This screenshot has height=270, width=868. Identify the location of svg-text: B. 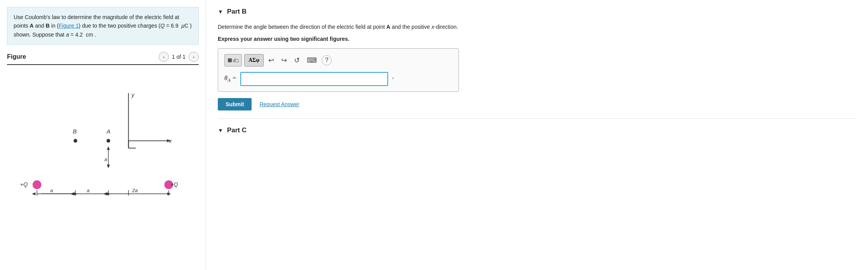
(75, 131).